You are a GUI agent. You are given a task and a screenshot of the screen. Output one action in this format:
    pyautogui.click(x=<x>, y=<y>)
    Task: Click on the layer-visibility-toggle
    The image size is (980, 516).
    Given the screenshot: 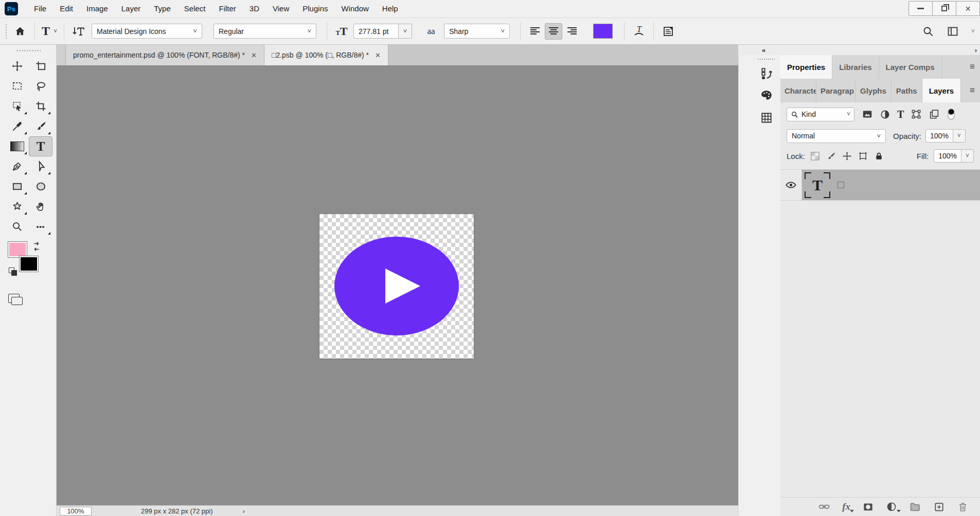 What is the action you would take?
    pyautogui.click(x=791, y=185)
    